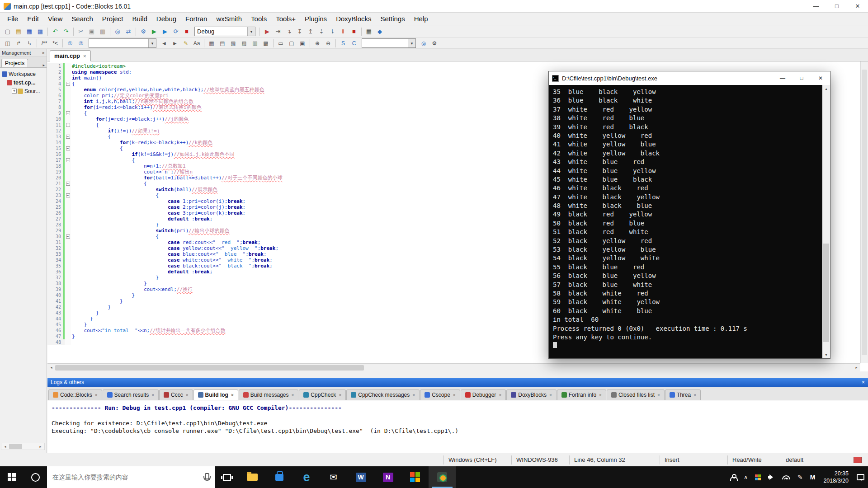  I want to click on search-input, so click(125, 477).